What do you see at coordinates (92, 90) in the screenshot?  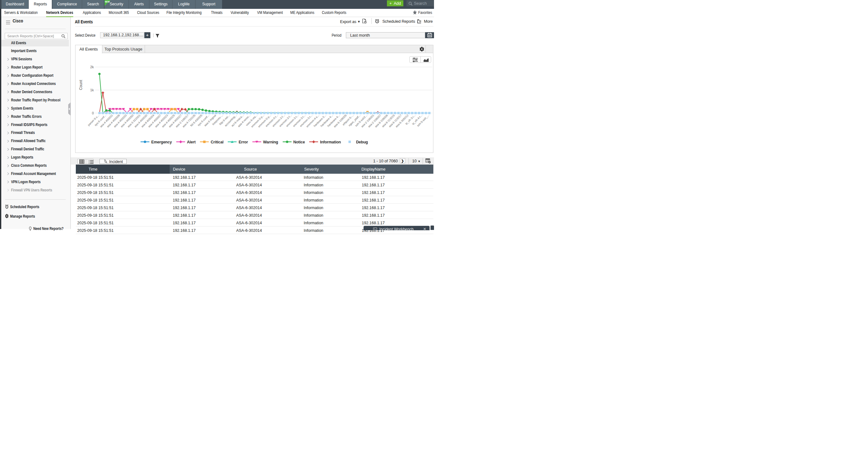 I see `svg-text: 1k` at bounding box center [92, 90].